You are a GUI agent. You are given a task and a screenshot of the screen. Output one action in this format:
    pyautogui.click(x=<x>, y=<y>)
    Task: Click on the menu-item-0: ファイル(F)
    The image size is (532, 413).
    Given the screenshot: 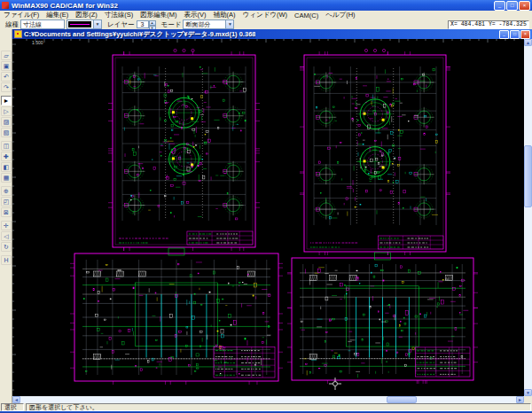 What is the action you would take?
    pyautogui.click(x=21, y=15)
    